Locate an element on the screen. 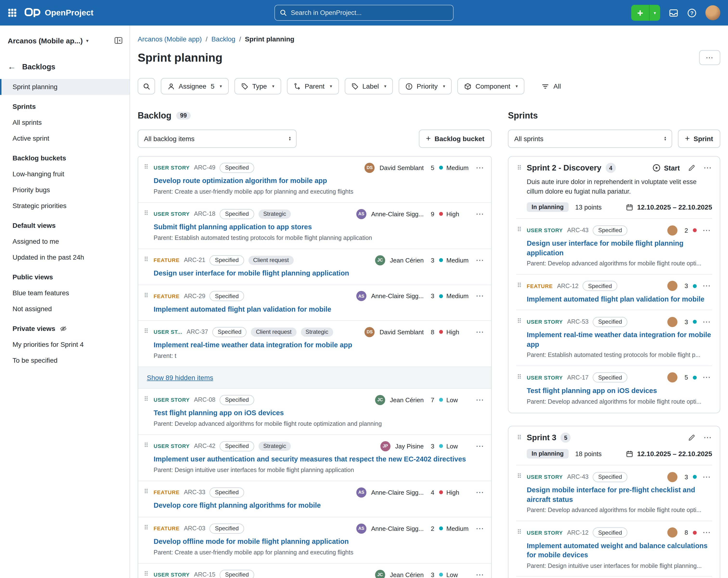 This screenshot has width=728, height=578. add-backlog-bucket-button: +Backlog bucket is located at coordinates (455, 139).